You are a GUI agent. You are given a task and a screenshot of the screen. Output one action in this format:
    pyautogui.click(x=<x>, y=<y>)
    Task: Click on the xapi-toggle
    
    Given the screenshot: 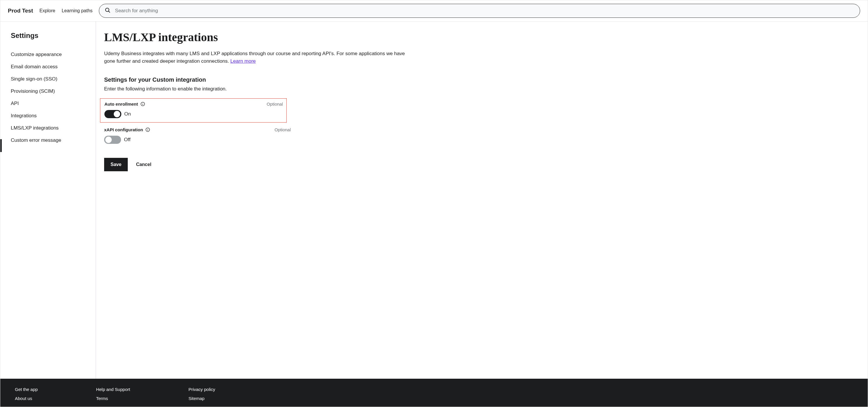 What is the action you would take?
    pyautogui.click(x=113, y=140)
    